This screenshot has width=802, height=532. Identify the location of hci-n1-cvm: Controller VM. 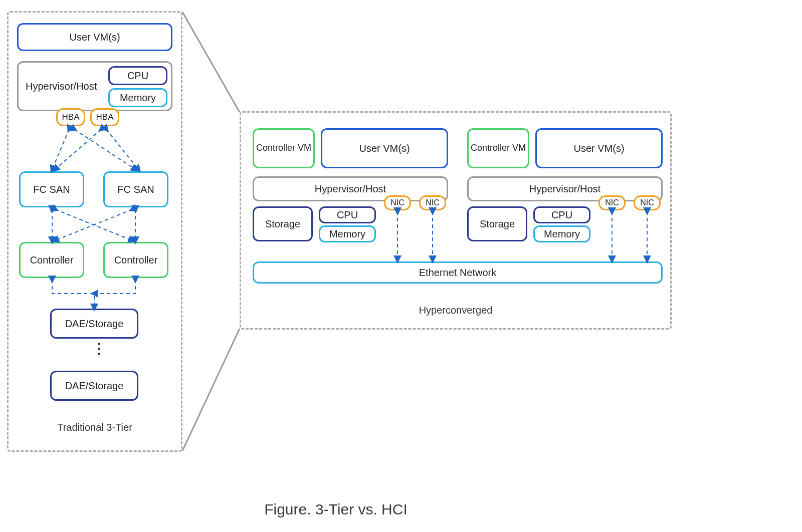
(284, 148).